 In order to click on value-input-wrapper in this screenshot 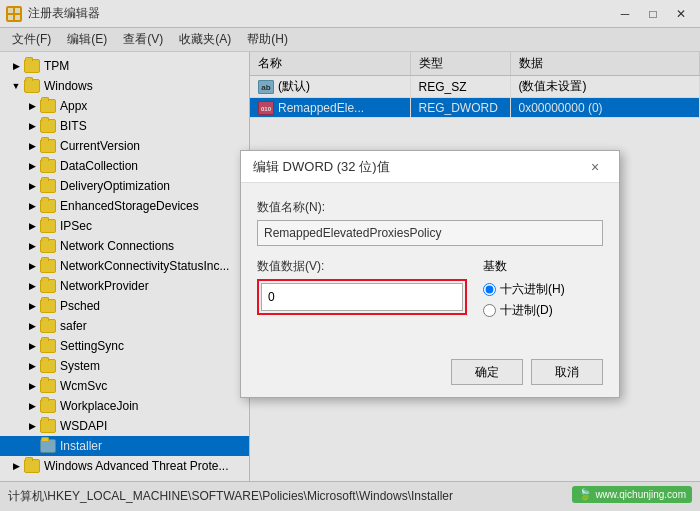, I will do `click(362, 297)`.